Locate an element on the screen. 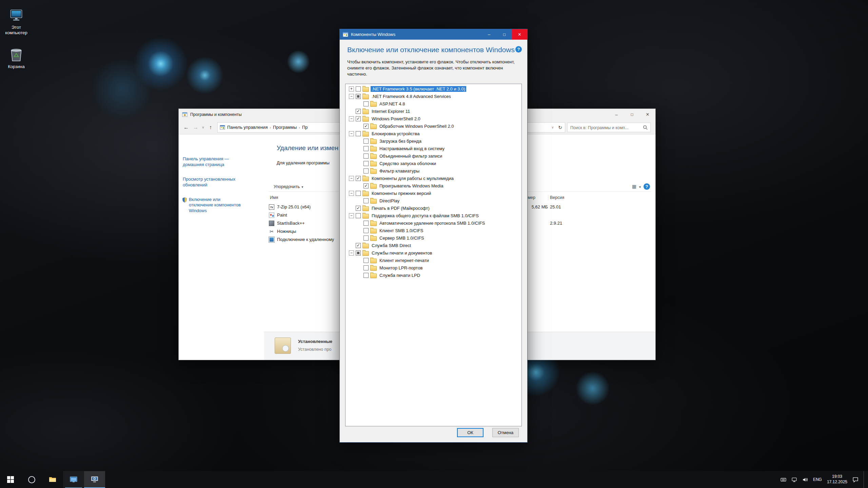 The height and width of the screenshot is (488, 868). desktop-icon-this-pc: Этот компьютер is located at coordinates (16, 21).